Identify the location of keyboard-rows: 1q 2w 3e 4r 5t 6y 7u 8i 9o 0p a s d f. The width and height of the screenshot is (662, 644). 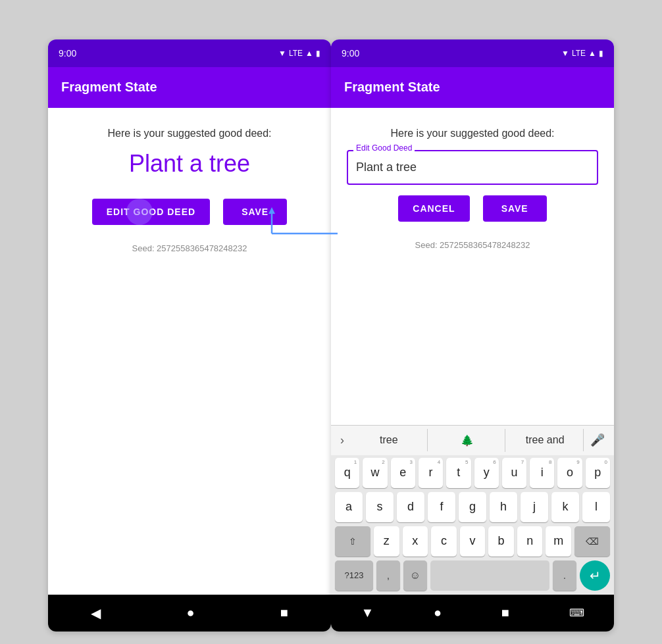
(472, 525).